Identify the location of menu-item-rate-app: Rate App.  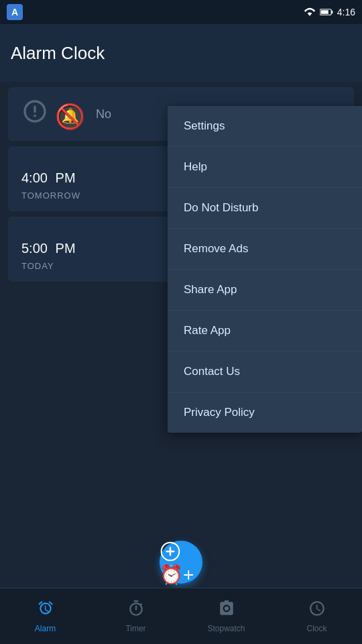
(265, 331).